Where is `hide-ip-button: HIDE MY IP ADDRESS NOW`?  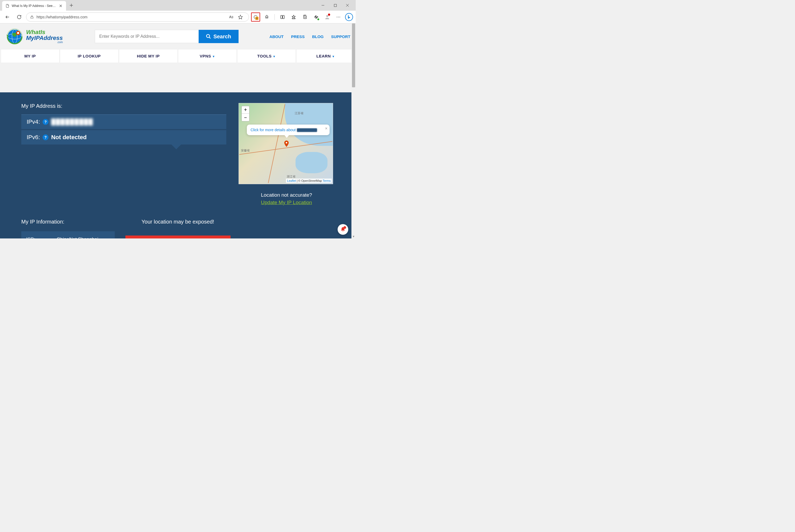
hide-ip-button: HIDE MY IP ADDRESS NOW is located at coordinates (178, 237).